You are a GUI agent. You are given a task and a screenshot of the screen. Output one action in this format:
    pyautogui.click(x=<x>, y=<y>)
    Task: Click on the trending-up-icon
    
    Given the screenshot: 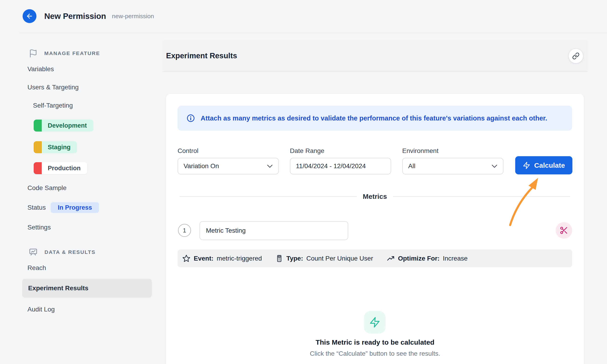 What is the action you would take?
    pyautogui.click(x=391, y=259)
    